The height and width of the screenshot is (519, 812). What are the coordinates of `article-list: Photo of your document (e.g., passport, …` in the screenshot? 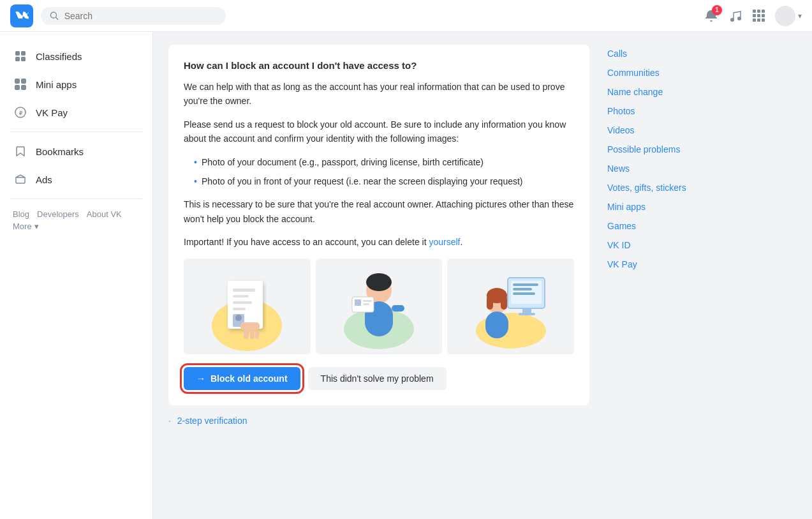 It's located at (379, 172).